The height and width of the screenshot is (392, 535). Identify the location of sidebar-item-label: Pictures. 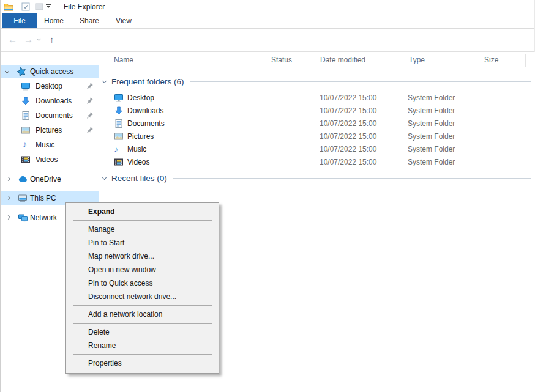
(49, 130).